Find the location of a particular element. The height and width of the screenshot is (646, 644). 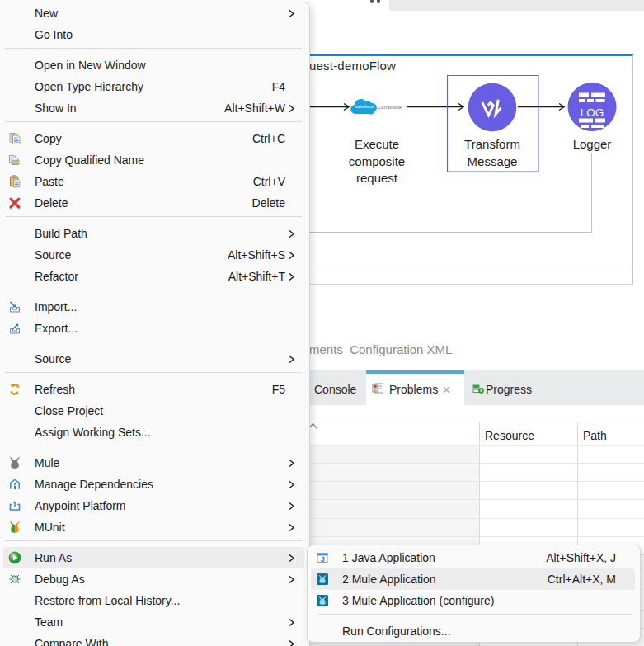

svg-text: salesforce is located at coordinates (364, 107).